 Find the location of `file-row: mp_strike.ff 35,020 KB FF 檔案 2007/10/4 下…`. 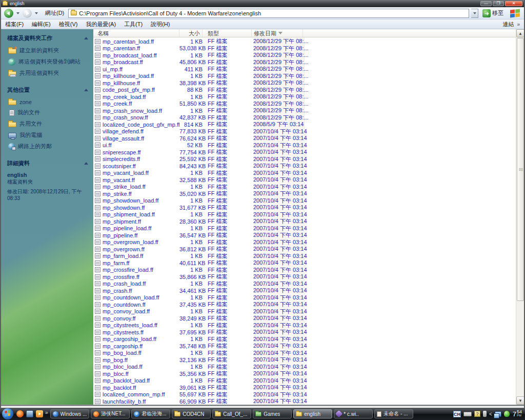

file-row: mp_strike.ff 35,020 KB FF 檔案 2007/10/4 下… is located at coordinates (305, 194).